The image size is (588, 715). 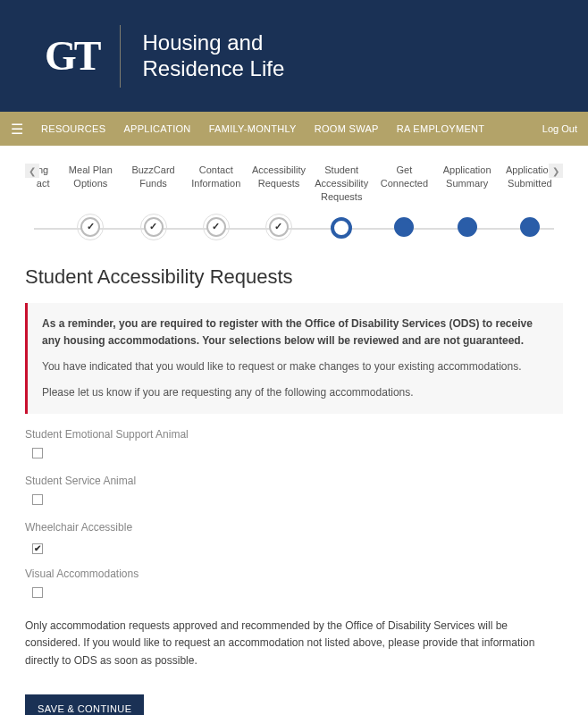 What do you see at coordinates (248, 129) in the screenshot?
I see `nav-left: ☰ RESOURCES APPLICATION FAMILY-MONTHLY R…` at bounding box center [248, 129].